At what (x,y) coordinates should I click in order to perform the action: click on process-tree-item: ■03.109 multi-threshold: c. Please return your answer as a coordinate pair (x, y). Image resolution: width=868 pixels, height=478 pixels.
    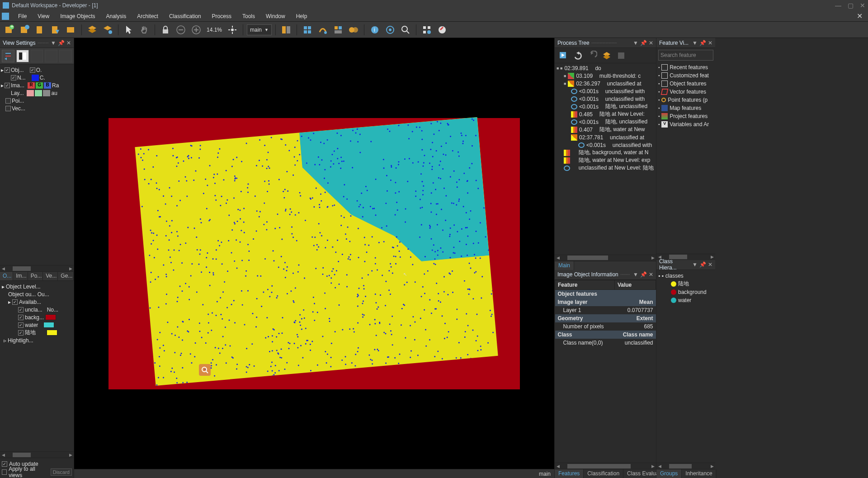
    Looking at the image, I should click on (605, 76).